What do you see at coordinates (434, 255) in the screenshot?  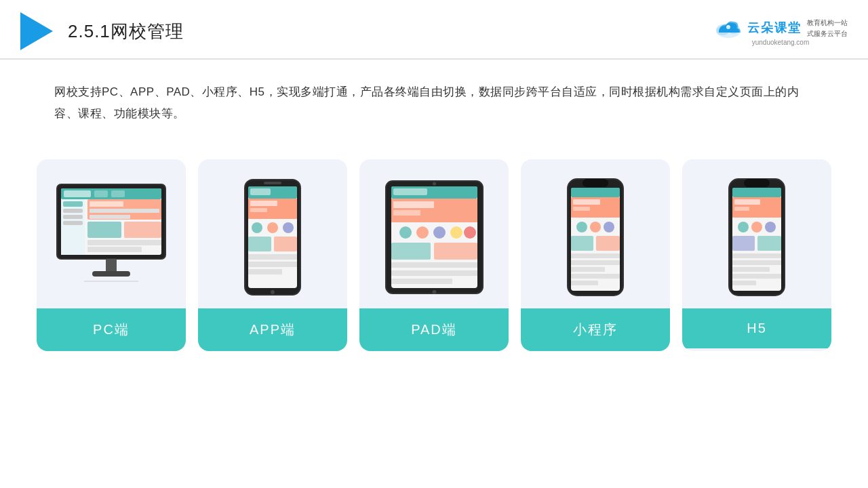 I see `card-pad: PAD端` at bounding box center [434, 255].